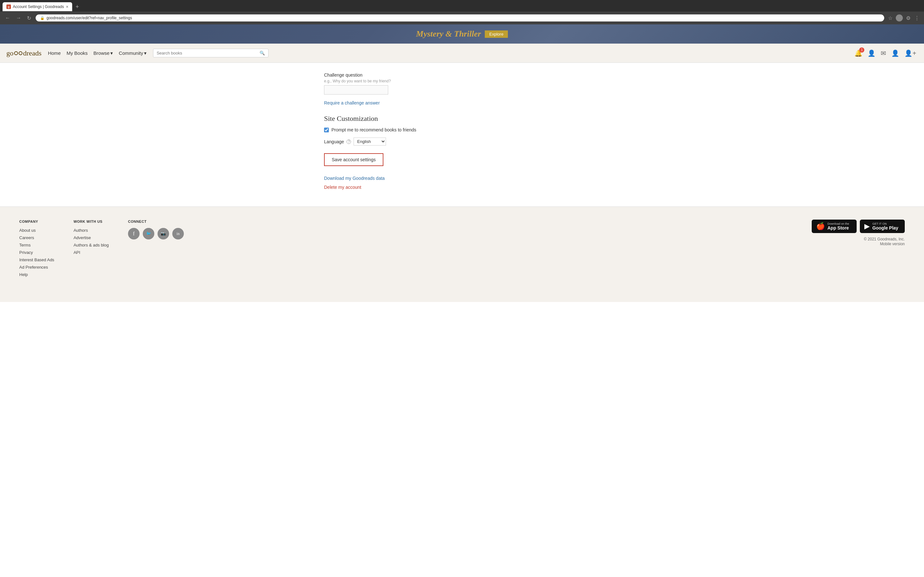  I want to click on challenge-input, so click(356, 90).